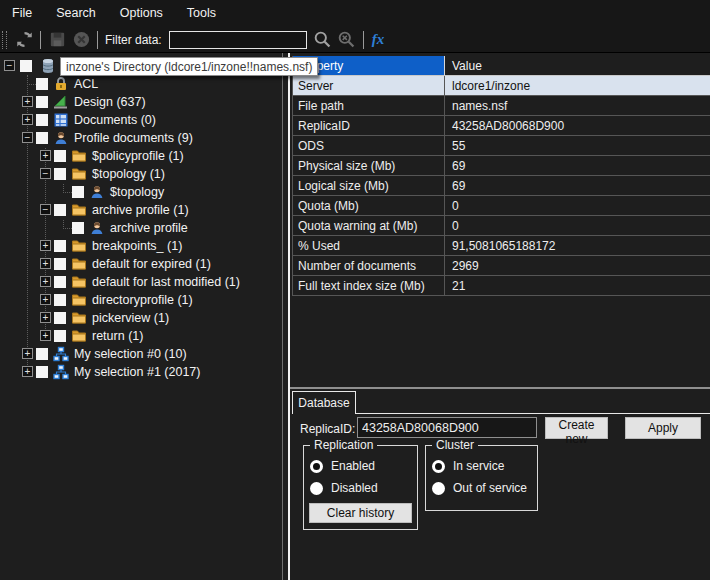 Image resolution: width=710 pixels, height=580 pixels. I want to click on cancel-button, so click(81, 40).